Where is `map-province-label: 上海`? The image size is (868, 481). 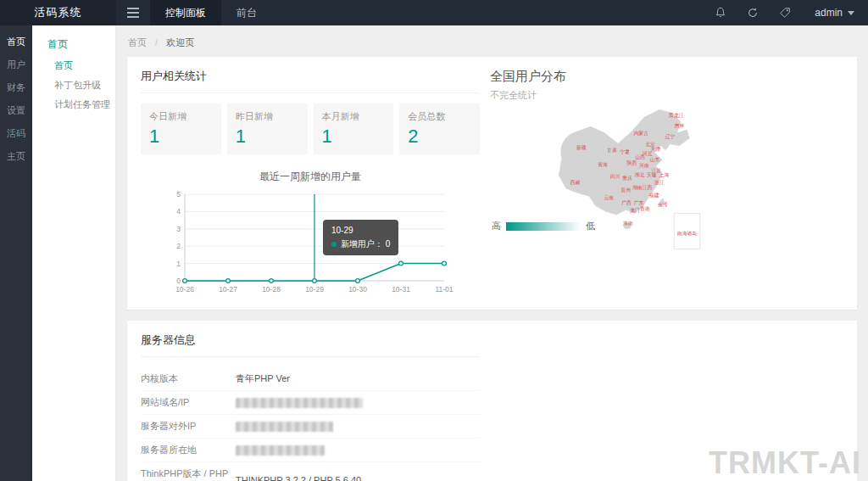
map-province-label: 上海 is located at coordinates (665, 175).